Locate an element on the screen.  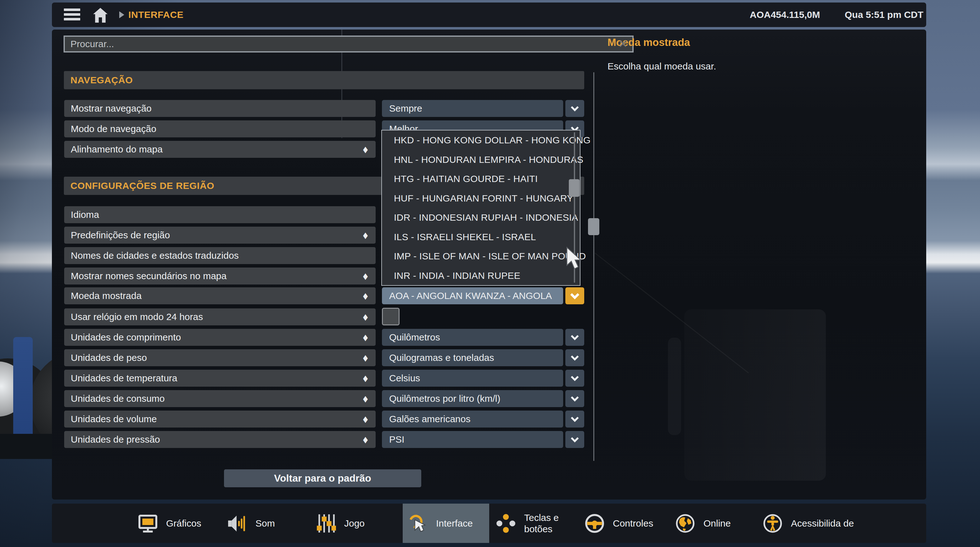
menu-icon is located at coordinates (72, 14).